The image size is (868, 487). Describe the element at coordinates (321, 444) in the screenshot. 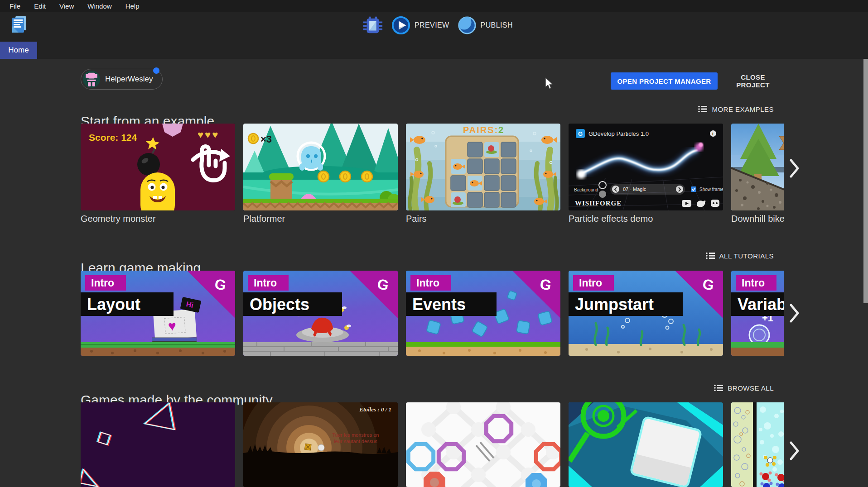

I see `community-game-2-thumbnail: Tuer les monstres en leur sautant dessus…` at that location.